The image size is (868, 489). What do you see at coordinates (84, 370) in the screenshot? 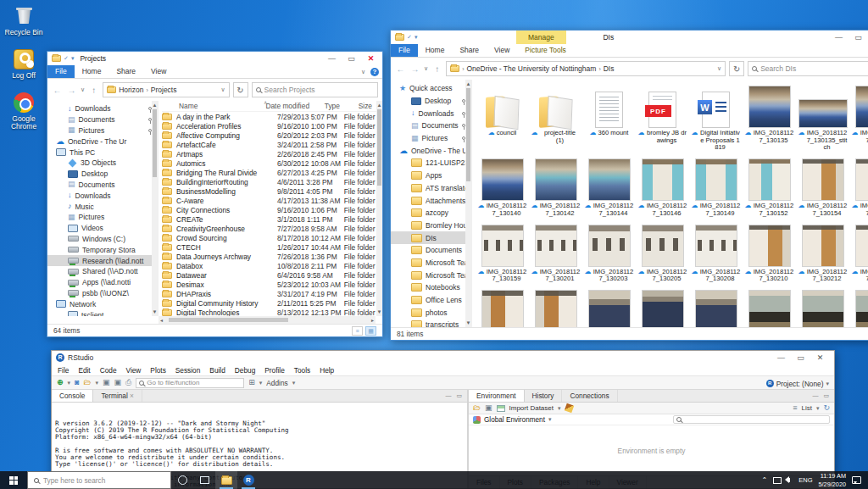
I see `menu-item: Edit` at bounding box center [84, 370].